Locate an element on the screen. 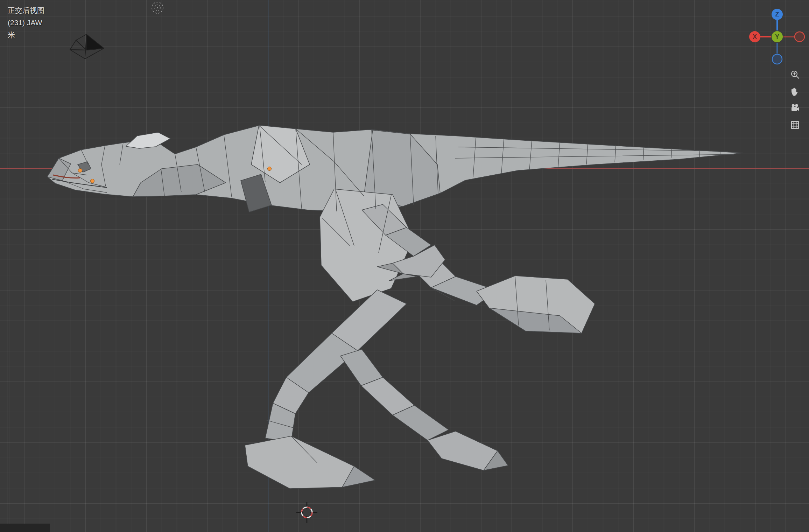 This screenshot has width=809, height=532. paper-boat-object is located at coordinates (87, 47).